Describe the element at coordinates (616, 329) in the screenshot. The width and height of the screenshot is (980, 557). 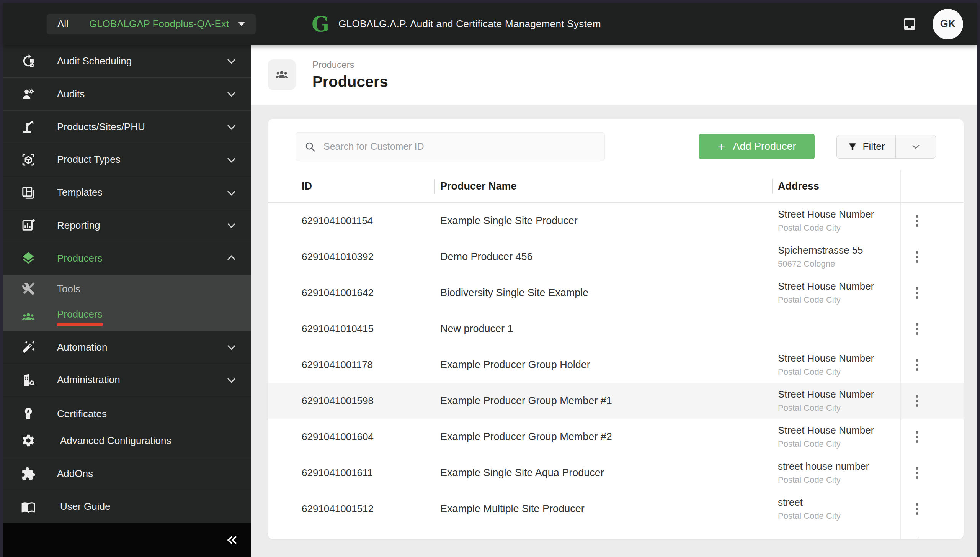
I see `table-row: 6291041010415 New producer 1` at that location.